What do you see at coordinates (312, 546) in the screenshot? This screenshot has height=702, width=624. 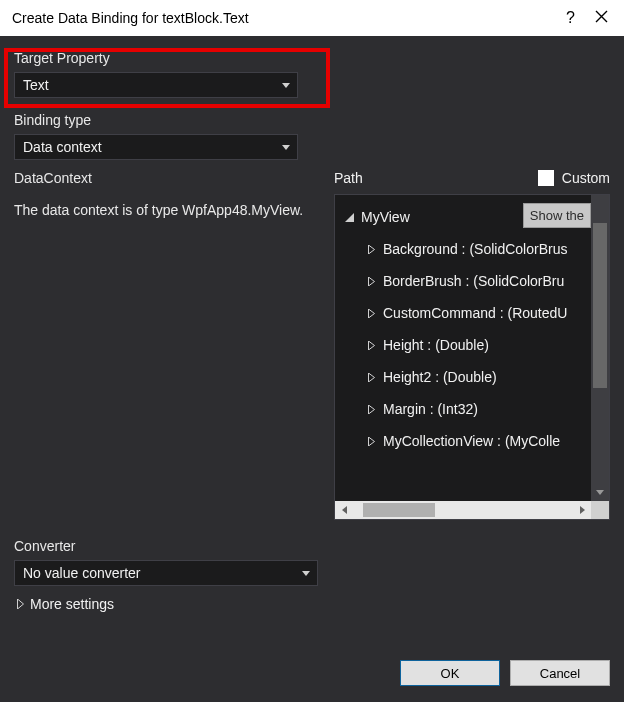 I see `converter-label: Converter` at bounding box center [312, 546].